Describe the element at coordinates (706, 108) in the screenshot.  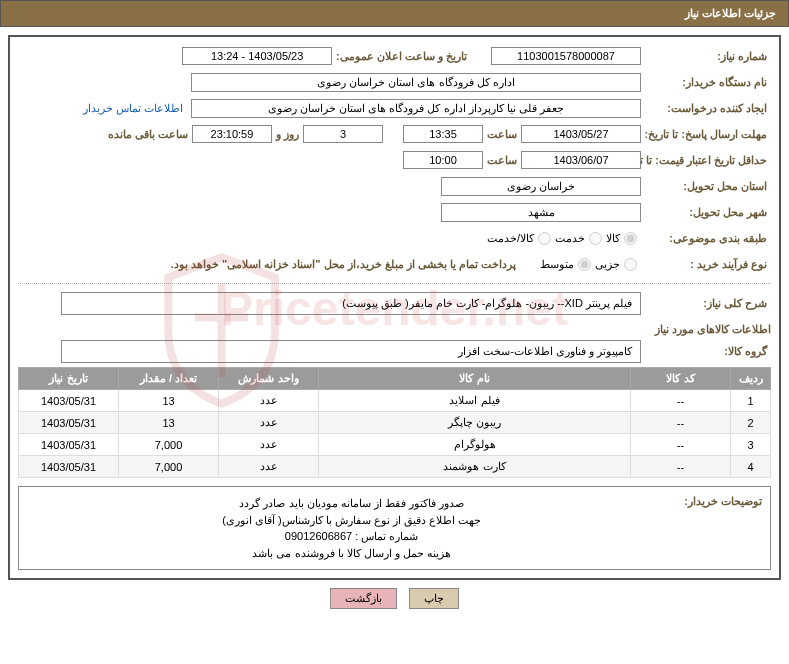
I see `requester-label: ایجاد کننده درخواست:` at that location.